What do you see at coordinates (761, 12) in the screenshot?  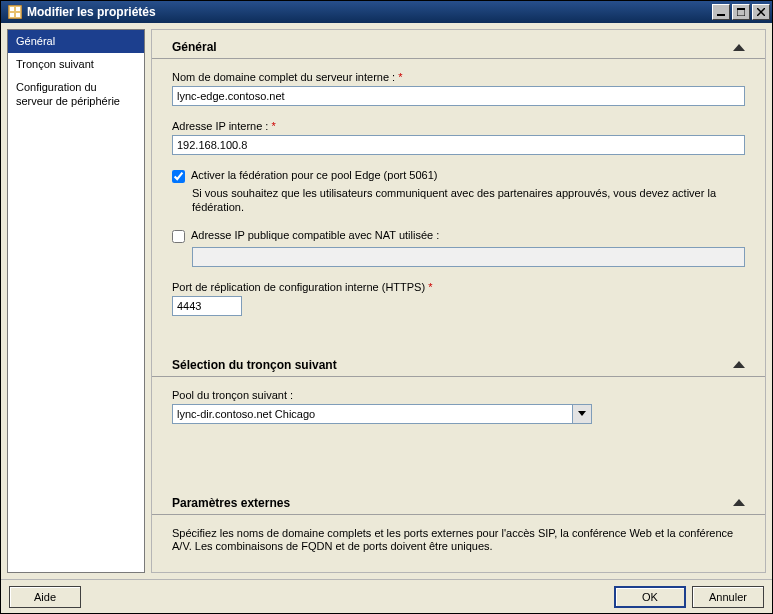 I see `close-button` at bounding box center [761, 12].